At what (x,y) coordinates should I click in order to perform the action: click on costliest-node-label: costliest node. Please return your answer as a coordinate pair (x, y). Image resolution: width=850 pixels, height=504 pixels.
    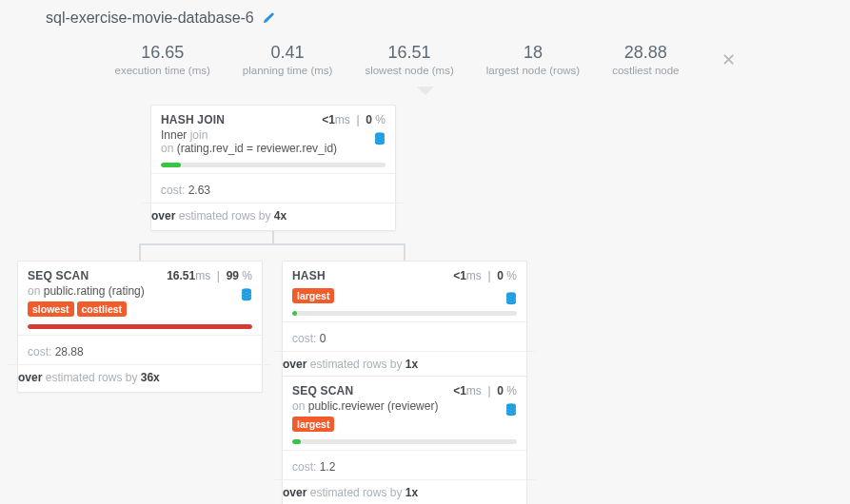
    Looking at the image, I should click on (645, 70).